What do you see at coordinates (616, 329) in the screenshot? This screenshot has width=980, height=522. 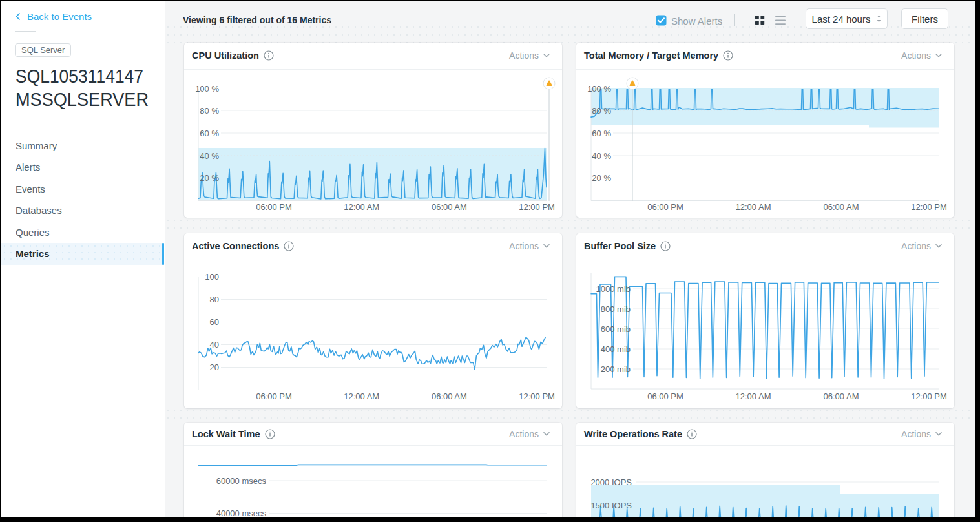 I see `svg-text: 600 mib` at bounding box center [616, 329].